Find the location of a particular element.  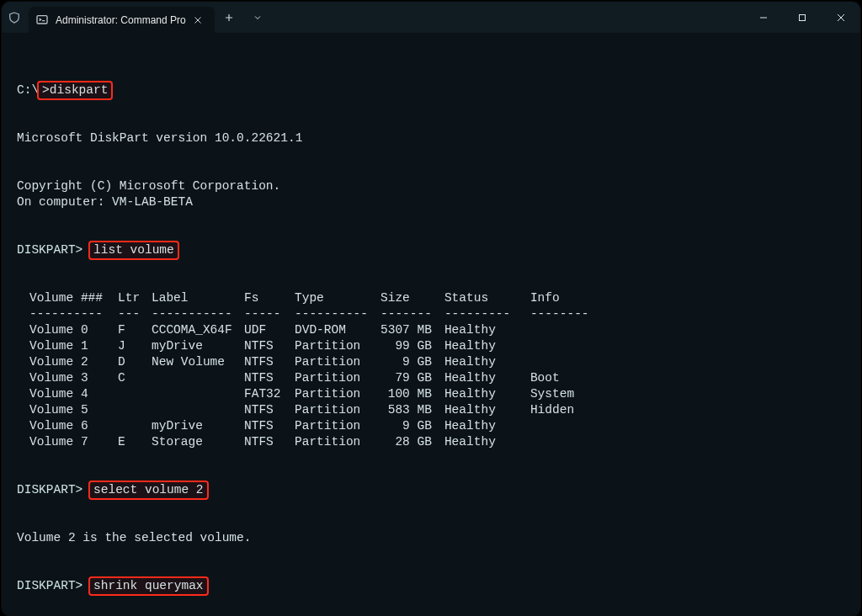

col-type: Type is located at coordinates (338, 298).